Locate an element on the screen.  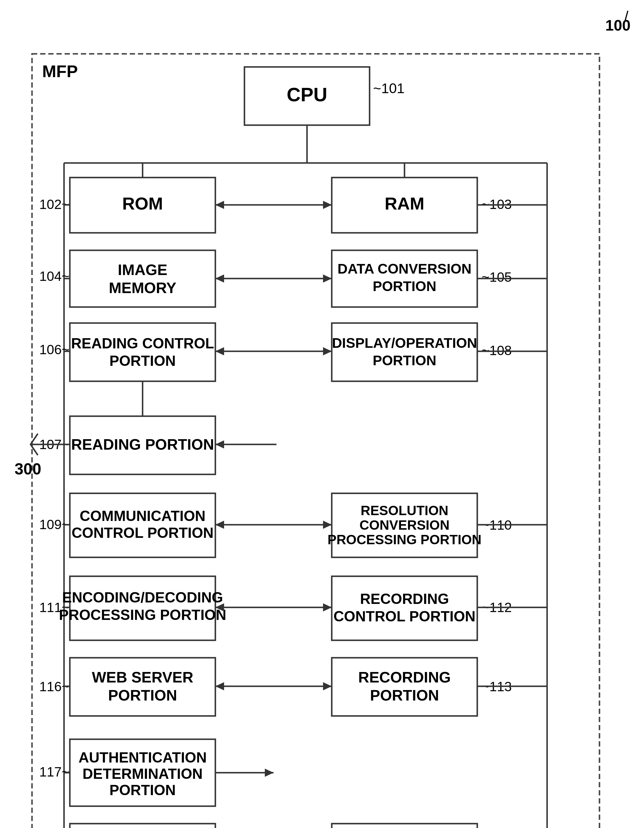
svg-text: 117~ is located at coordinates (55, 772).